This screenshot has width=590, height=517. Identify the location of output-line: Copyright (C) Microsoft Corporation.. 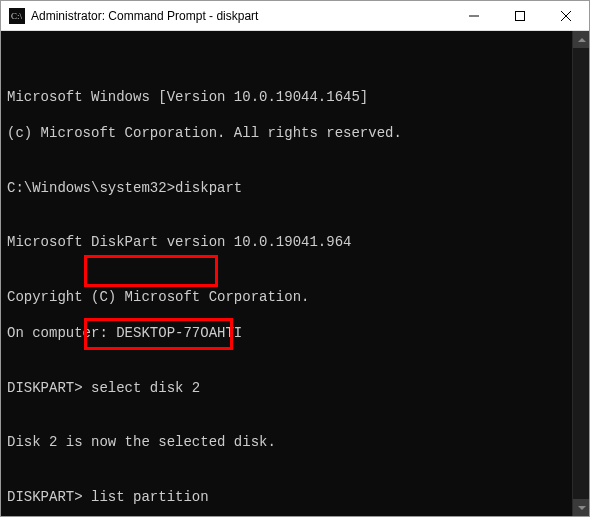
(295, 297).